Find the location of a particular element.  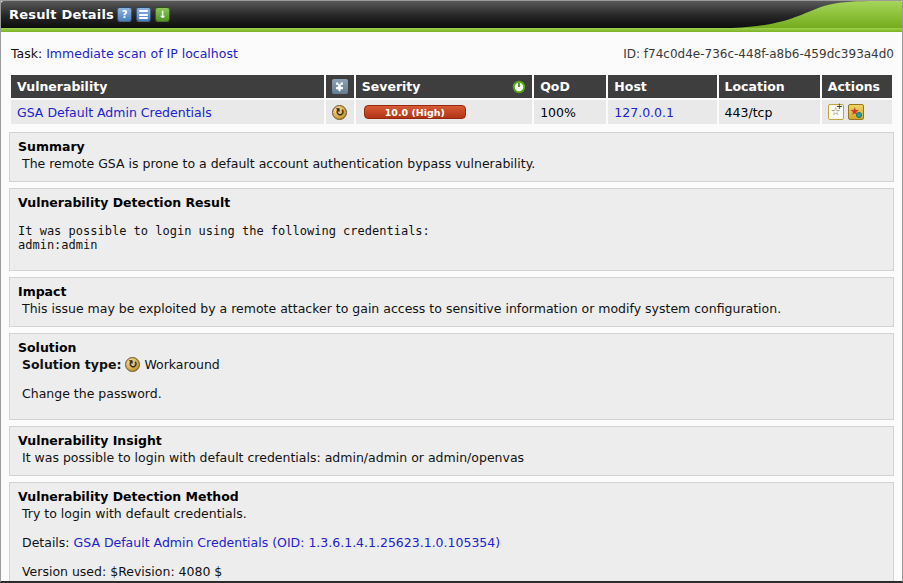

insight-body: It was possible to login with default cr… is located at coordinates (454, 458).